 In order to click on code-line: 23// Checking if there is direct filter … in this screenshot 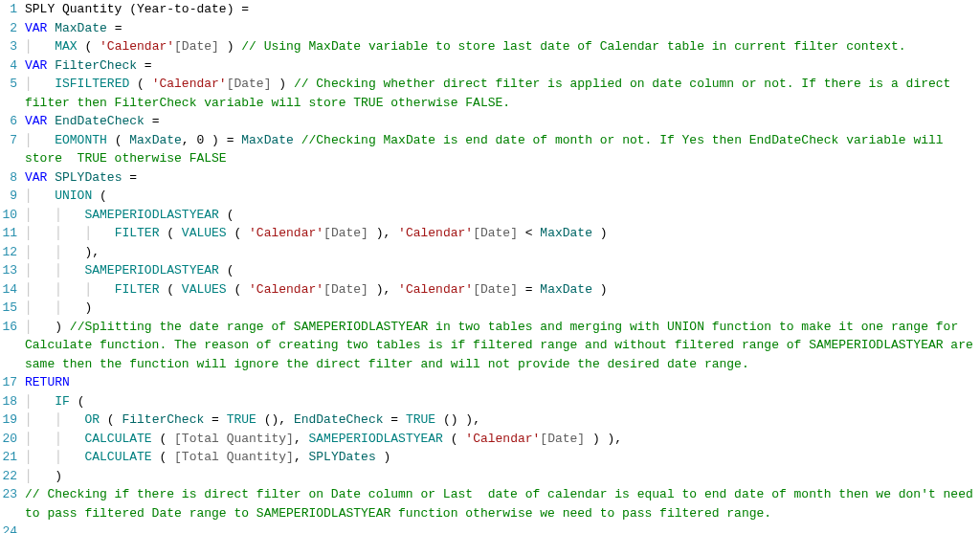, I will do `click(490, 503)`.